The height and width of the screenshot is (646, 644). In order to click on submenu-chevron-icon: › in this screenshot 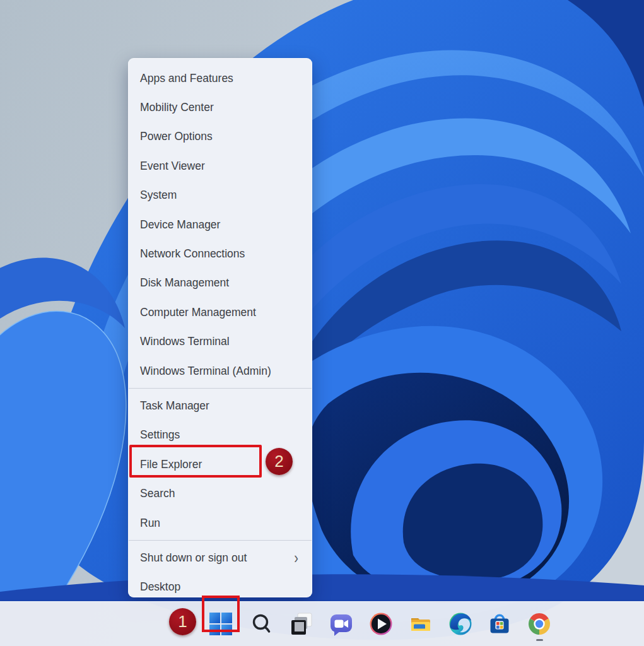, I will do `click(296, 558)`.